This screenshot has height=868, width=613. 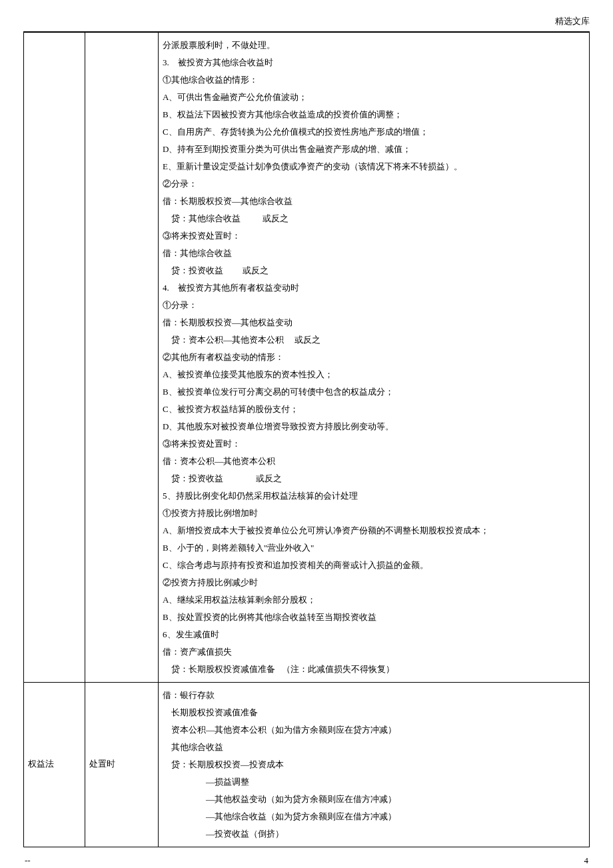 What do you see at coordinates (374, 548) in the screenshot?
I see `content-line: B、小于的，则将差额转入"营业外收入"` at bounding box center [374, 548].